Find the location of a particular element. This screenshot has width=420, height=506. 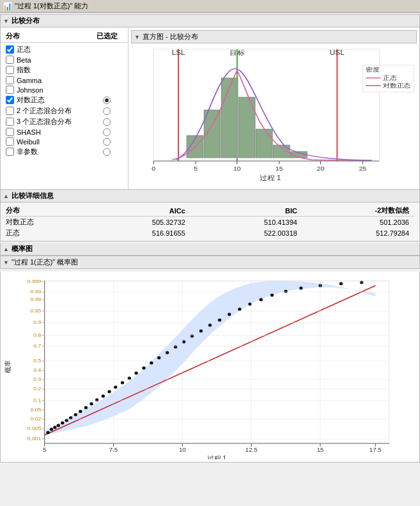

svg-text: USL is located at coordinates (338, 52).